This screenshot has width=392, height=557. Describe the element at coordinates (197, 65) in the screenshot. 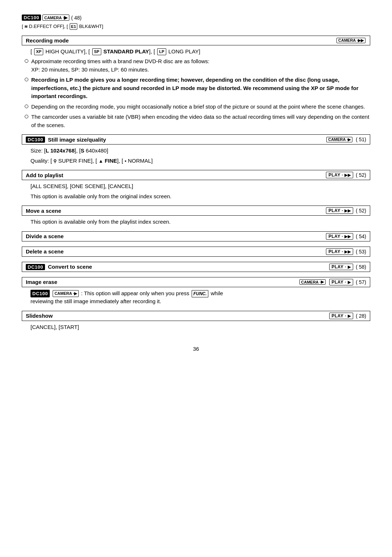

I see `bullet-item-1: Approximate recording times with a brand…` at that location.